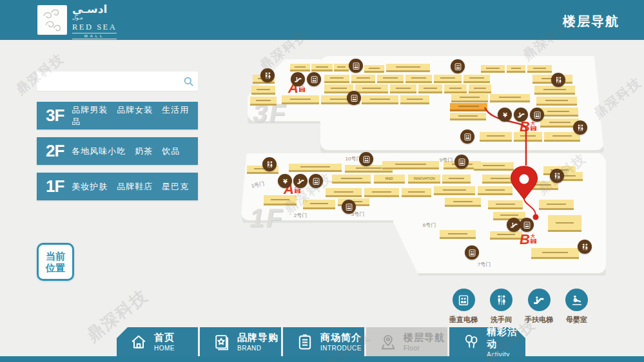 The width and height of the screenshot is (644, 362). What do you see at coordinates (117, 151) in the screenshot?
I see `floor-button-2f: 2F各地风味小吃 奶茶 饮品` at bounding box center [117, 151].